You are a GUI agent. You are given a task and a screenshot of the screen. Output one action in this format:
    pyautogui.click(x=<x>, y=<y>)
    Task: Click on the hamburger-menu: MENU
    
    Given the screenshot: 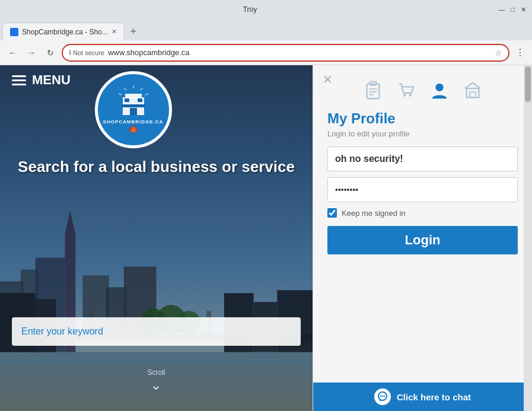 What is the action you would take?
    pyautogui.click(x=42, y=80)
    